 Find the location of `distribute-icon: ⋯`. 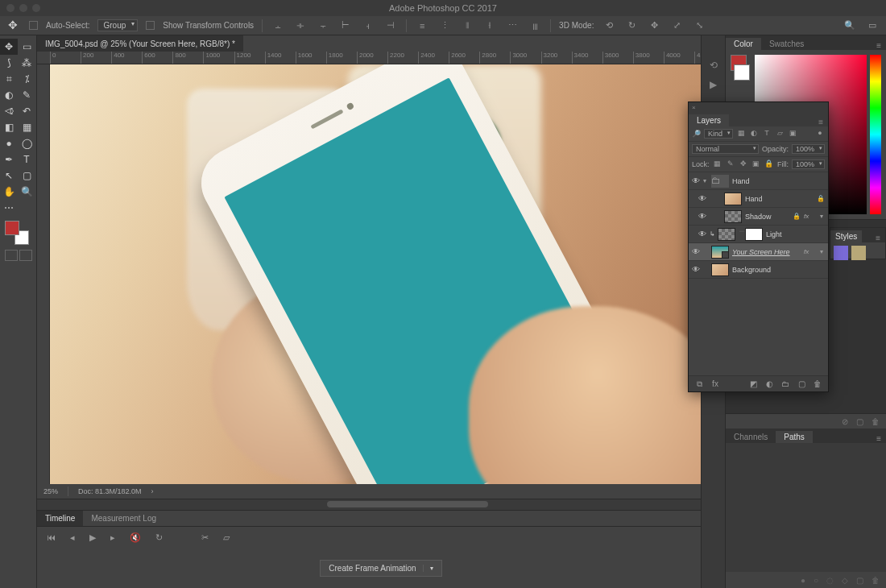

distribute-icon: ⋯ is located at coordinates (512, 26).